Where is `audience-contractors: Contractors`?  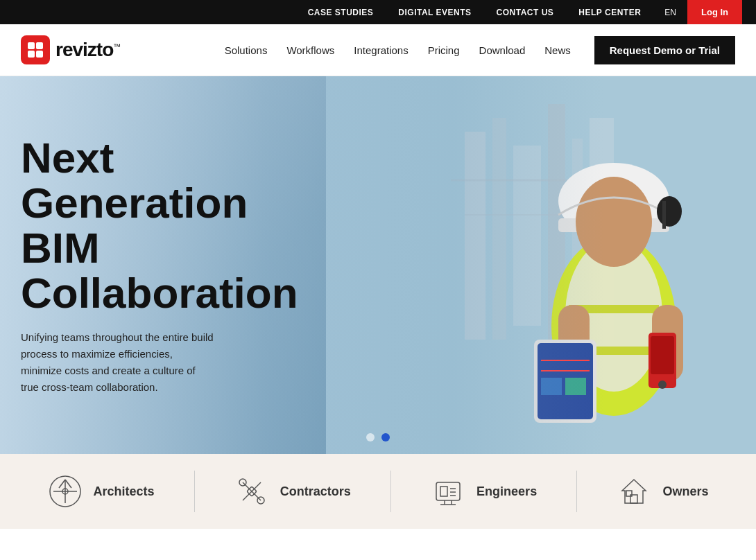
audience-contractors: Contractors is located at coordinates (293, 491).